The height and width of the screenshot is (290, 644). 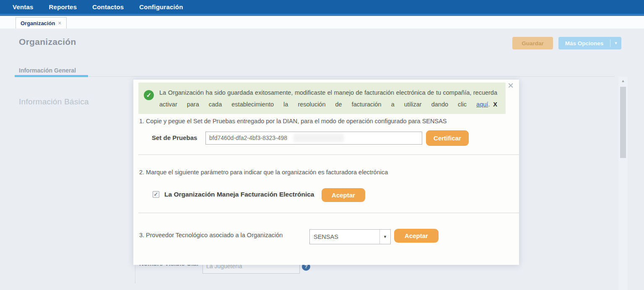 I want to click on scrollbar-thumb, so click(x=623, y=122).